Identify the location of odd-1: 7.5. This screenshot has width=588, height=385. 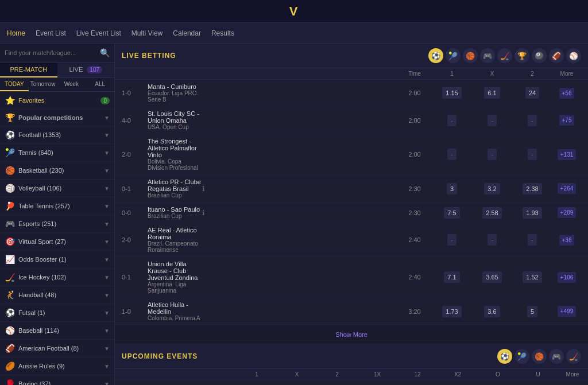
(451, 213).